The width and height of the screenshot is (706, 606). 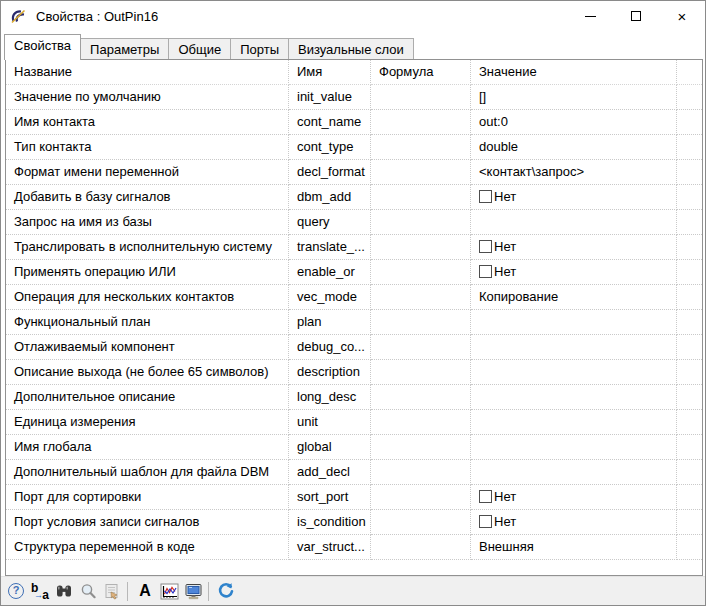 I want to click on table-row: Единица измеренияunit, so click(x=354, y=422).